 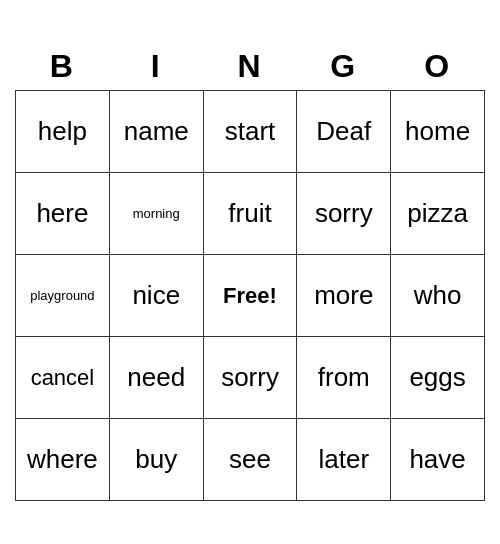 What do you see at coordinates (250, 460) in the screenshot?
I see `bingo-row-4: wherebuyseelaterhave` at bounding box center [250, 460].